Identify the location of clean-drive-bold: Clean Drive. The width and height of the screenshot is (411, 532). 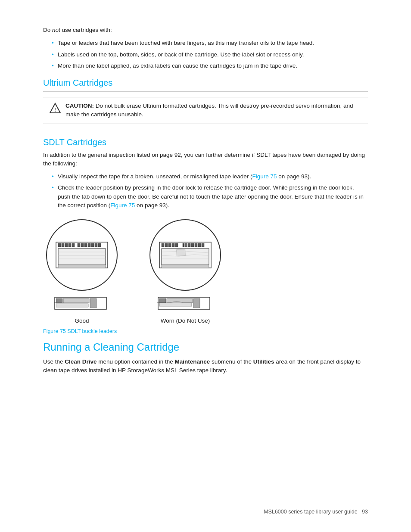
(81, 362).